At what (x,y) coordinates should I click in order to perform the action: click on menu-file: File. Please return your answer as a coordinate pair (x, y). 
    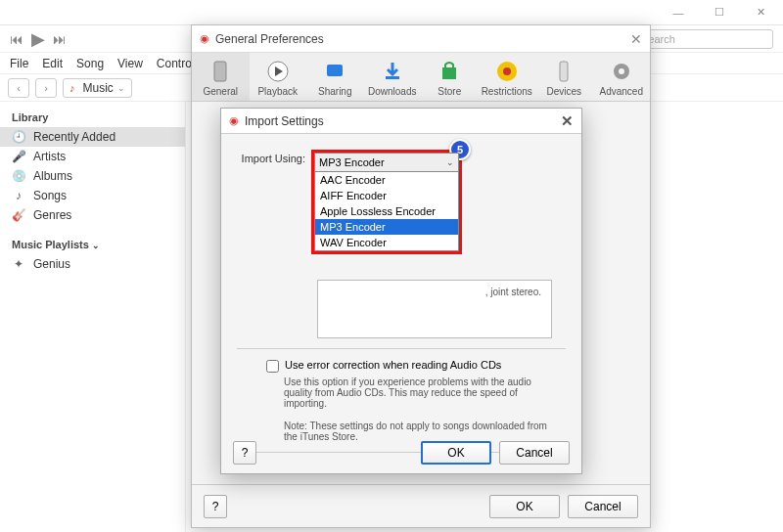
    Looking at the image, I should click on (20, 64).